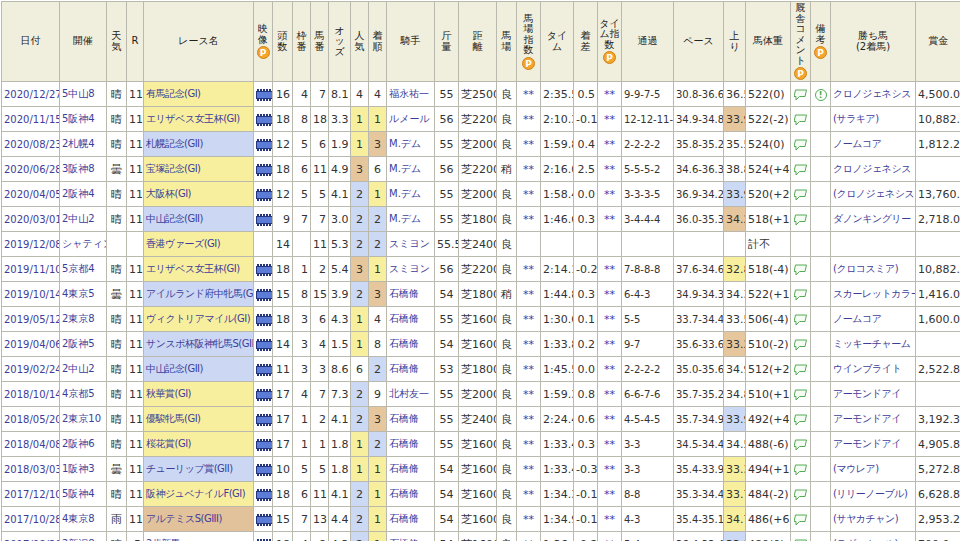 The image size is (960, 541). I want to click on venue-link: 2阪神6, so click(84, 444).